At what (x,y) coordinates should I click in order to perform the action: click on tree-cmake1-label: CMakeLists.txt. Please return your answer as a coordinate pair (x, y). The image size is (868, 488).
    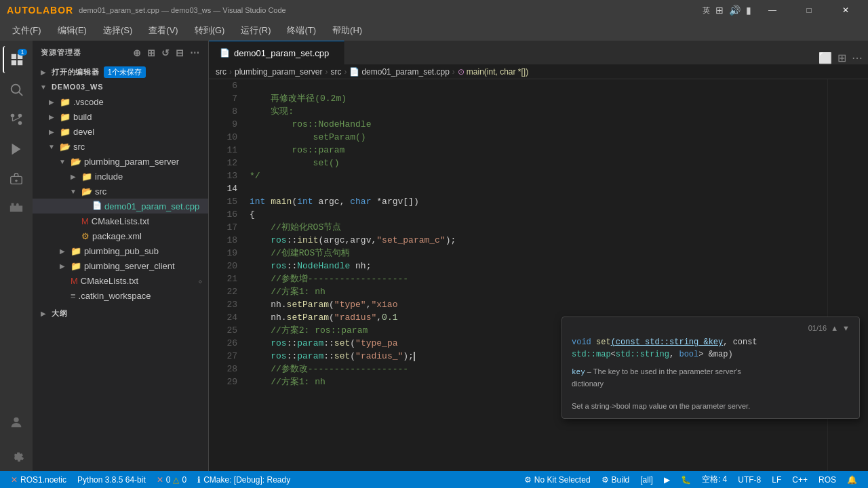
    Looking at the image, I should click on (121, 221).